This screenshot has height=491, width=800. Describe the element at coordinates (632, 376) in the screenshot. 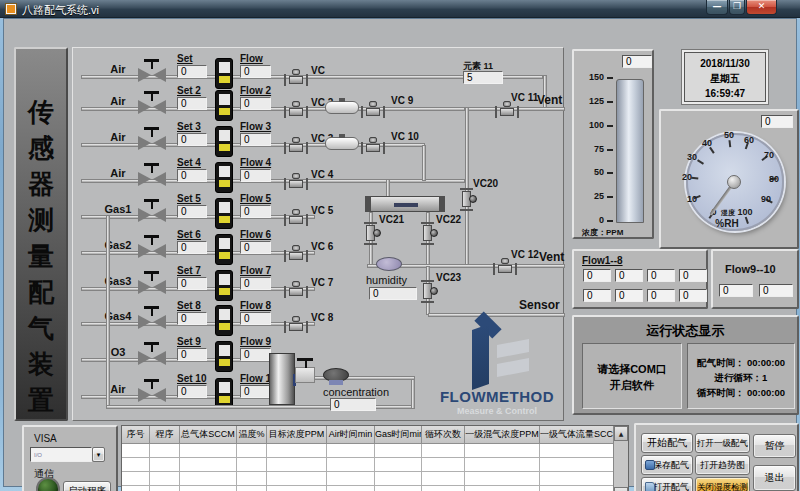

I see `status-message: 请选择COM口 开启软件` at that location.